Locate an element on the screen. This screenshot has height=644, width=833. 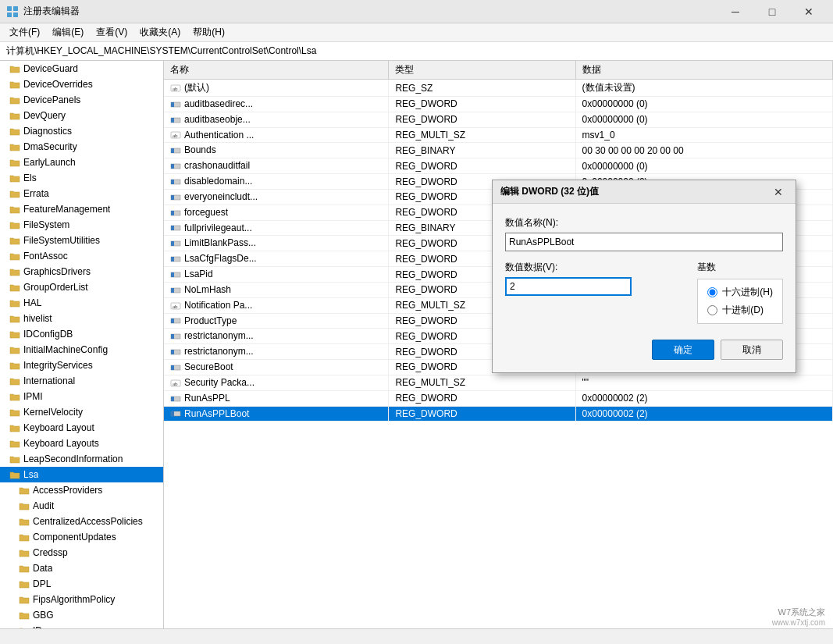
name-label: 数值名称(N): is located at coordinates (644, 223).